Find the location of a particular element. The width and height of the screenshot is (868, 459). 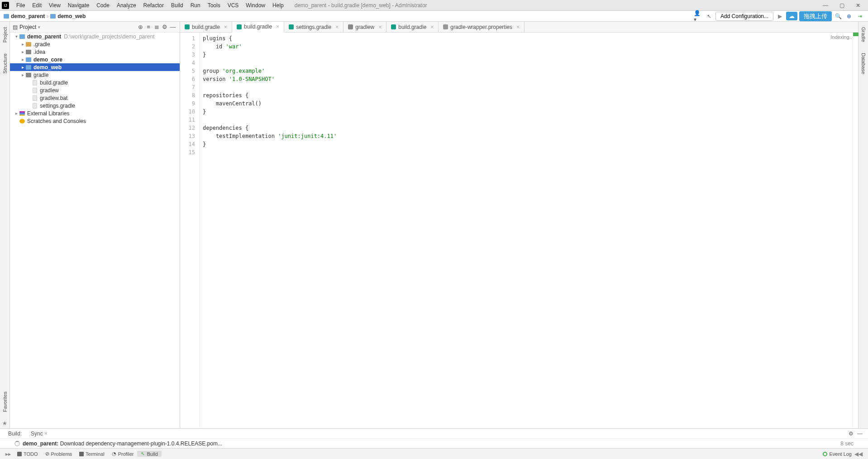

menu-icon: ◀◀ is located at coordinates (858, 454).